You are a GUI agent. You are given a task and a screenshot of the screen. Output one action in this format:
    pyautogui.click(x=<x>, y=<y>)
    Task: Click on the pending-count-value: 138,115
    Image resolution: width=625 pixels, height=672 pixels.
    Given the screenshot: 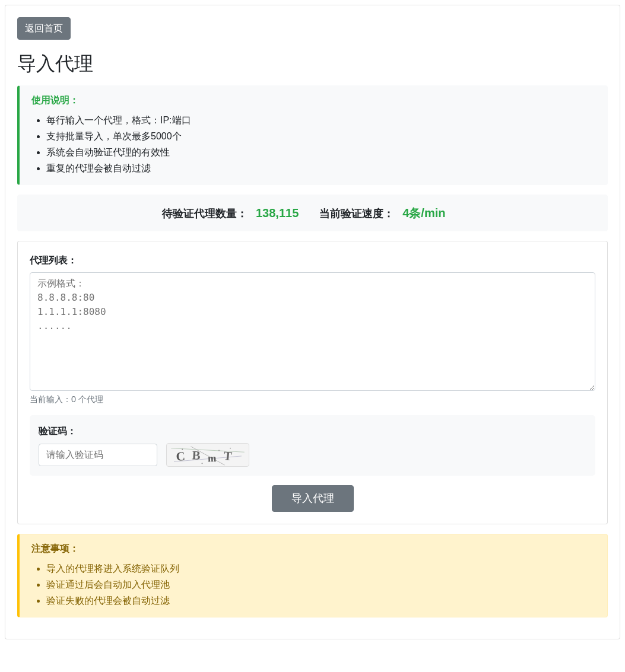 What is the action you would take?
    pyautogui.click(x=277, y=213)
    